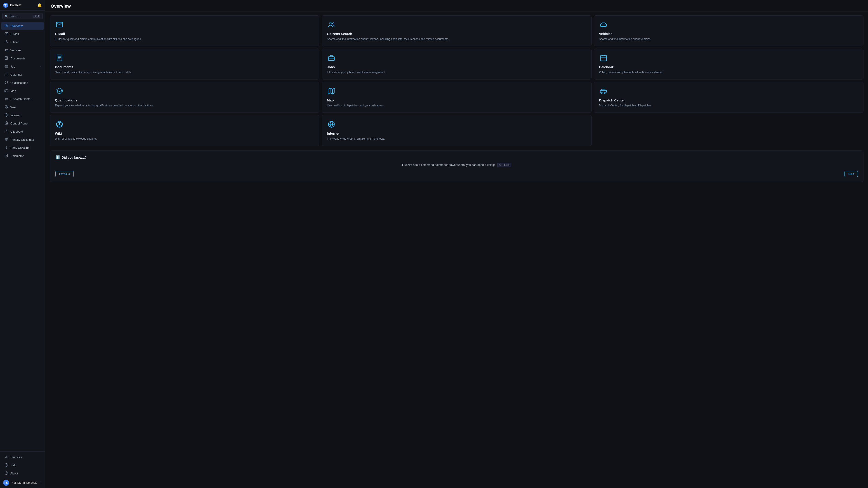  Describe the element at coordinates (6, 99) in the screenshot. I see `dispatch-icon` at that location.